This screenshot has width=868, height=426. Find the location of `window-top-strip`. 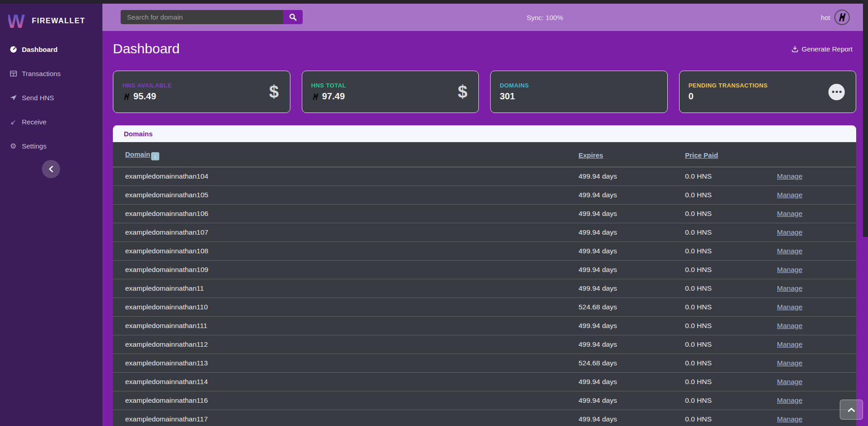

window-top-strip is located at coordinates (434, 2).